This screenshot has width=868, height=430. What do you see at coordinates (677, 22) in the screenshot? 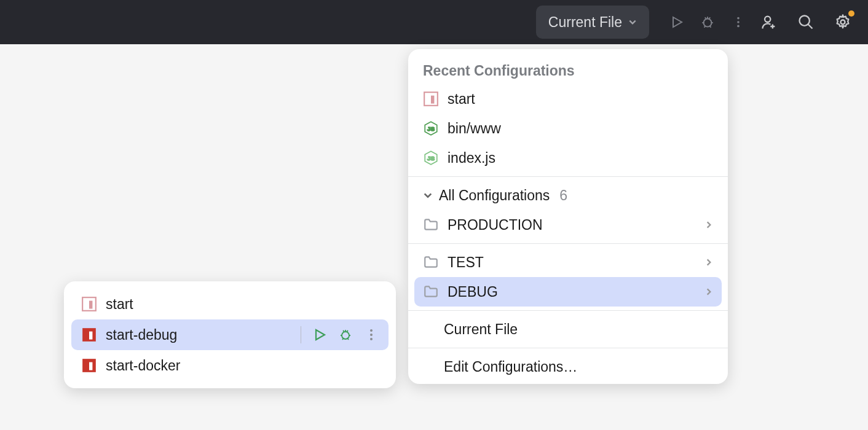
I see `run-button` at bounding box center [677, 22].